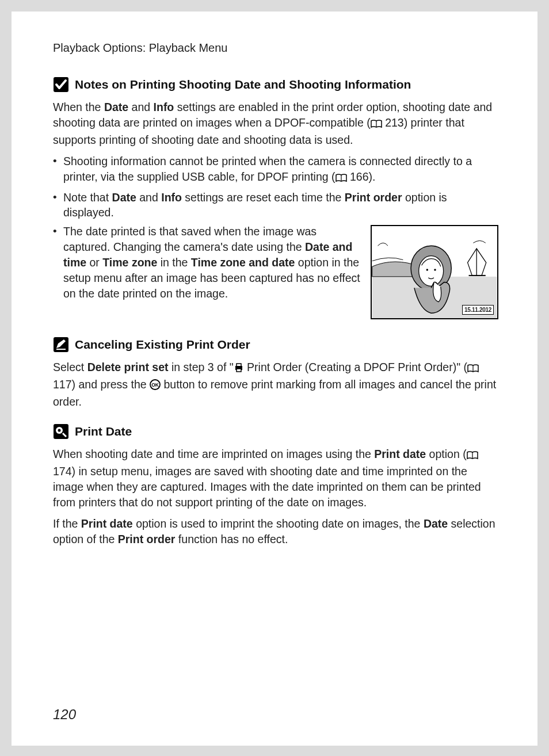 Image resolution: width=549 pixels, height=756 pixels. What do you see at coordinates (276, 345) in the screenshot?
I see `section-cancel-heading: Canceling Existing Print Order` at bounding box center [276, 345].